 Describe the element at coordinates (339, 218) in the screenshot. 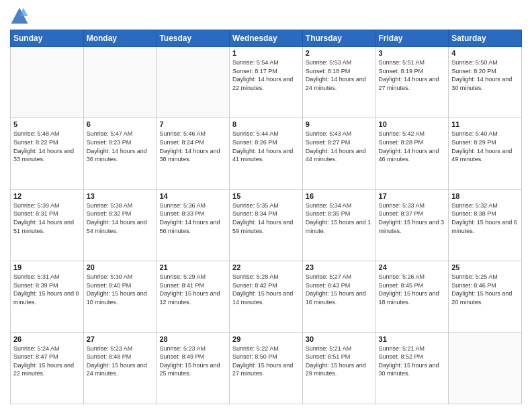

I see `day-info: Sunrise: 5:34 AMSunset: 8:35 PMDaylight:…` at that location.